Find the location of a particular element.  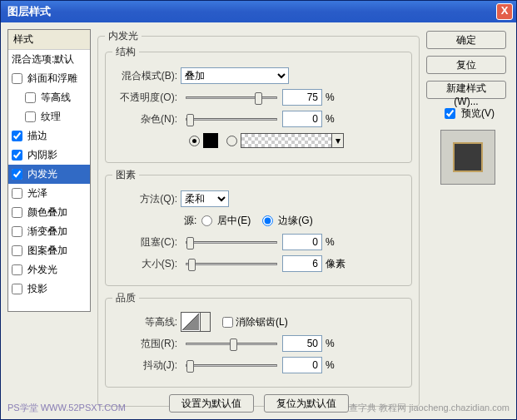

blend-mode-select: 叠加 is located at coordinates (235, 76).